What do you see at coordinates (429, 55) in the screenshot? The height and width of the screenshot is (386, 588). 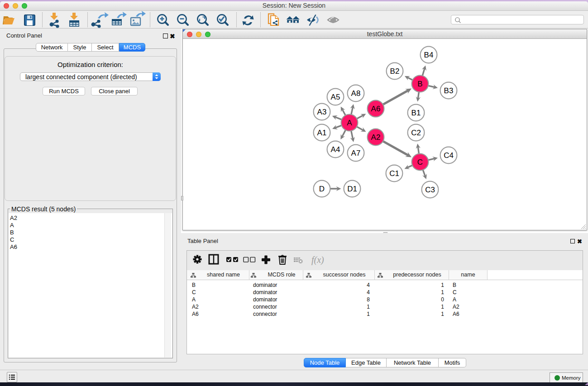 I see `svg-text: B4` at bounding box center [429, 55].